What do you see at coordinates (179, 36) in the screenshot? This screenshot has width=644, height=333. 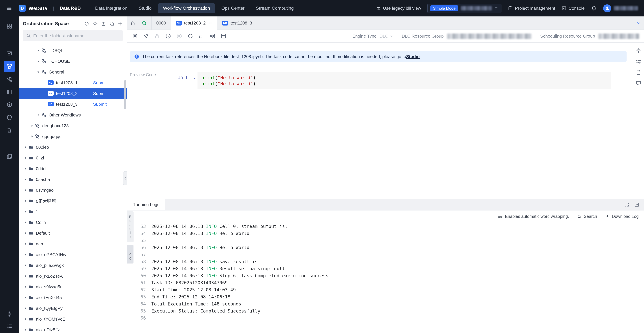 I see `stop-icon` at bounding box center [179, 36].